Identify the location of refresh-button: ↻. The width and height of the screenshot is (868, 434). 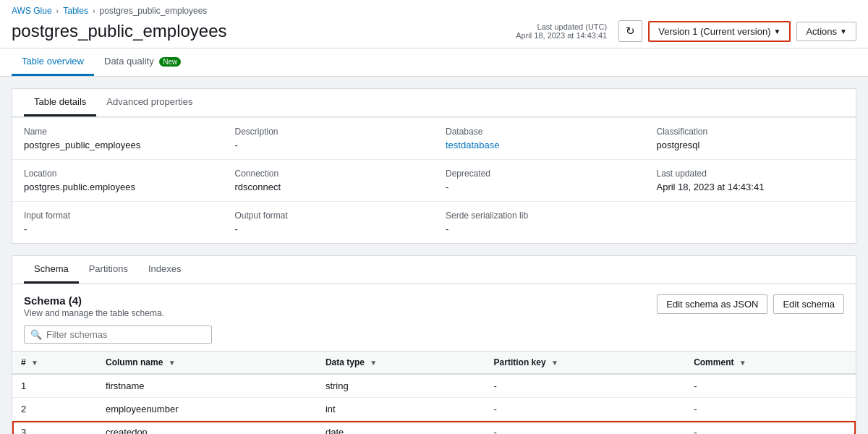
(631, 31).